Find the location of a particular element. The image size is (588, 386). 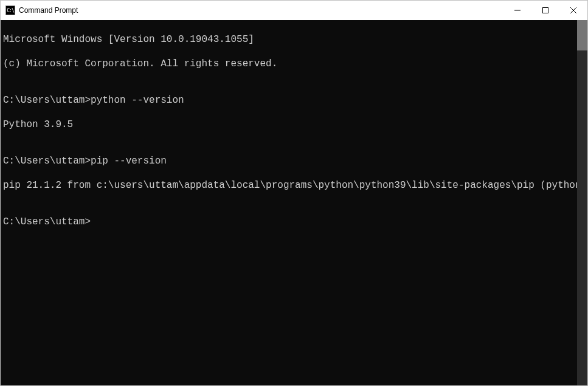

minimize-button is located at coordinates (517, 10).